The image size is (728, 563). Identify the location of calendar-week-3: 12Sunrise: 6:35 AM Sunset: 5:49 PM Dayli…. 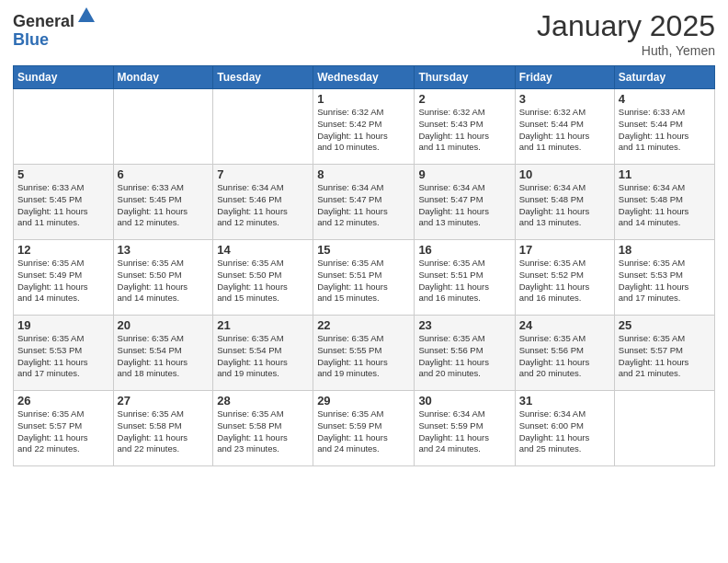
(364, 278).